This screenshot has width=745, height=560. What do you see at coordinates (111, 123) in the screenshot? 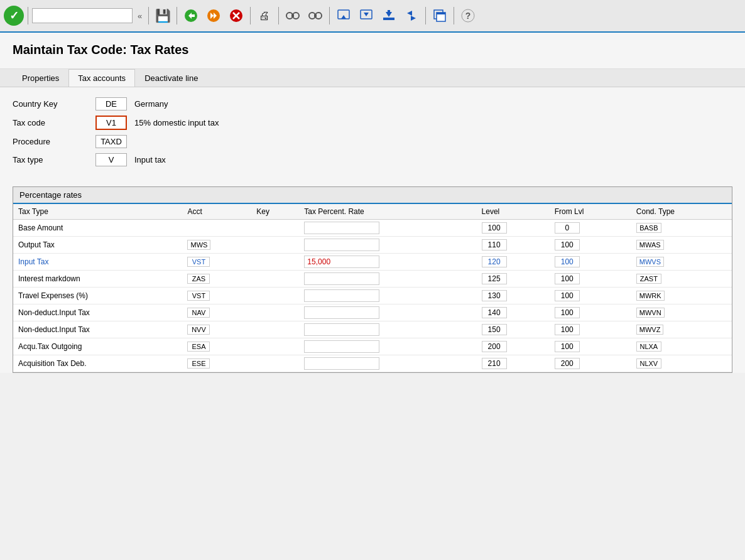
I see `tax-code-value: V1` at bounding box center [111, 123].